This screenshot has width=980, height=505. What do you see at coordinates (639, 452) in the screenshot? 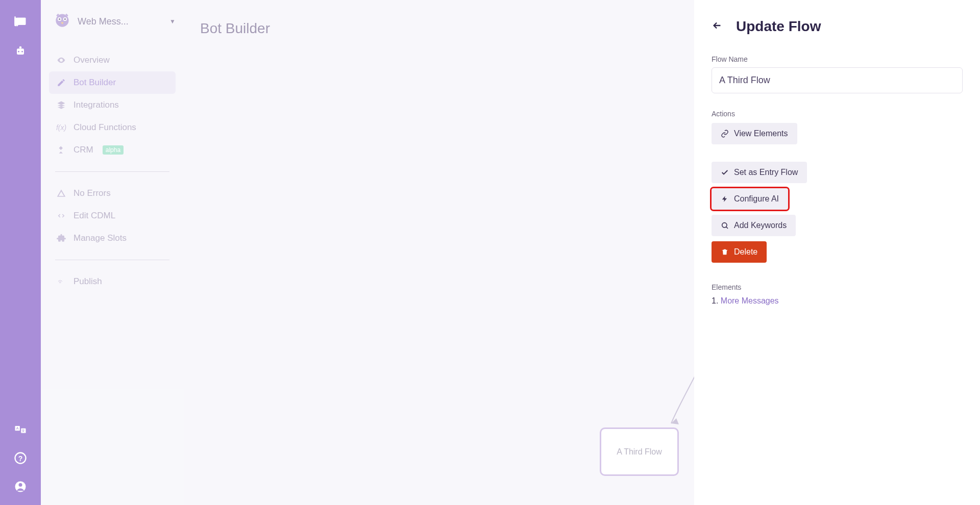
I see `flow-node: A Third Flow` at bounding box center [639, 452].